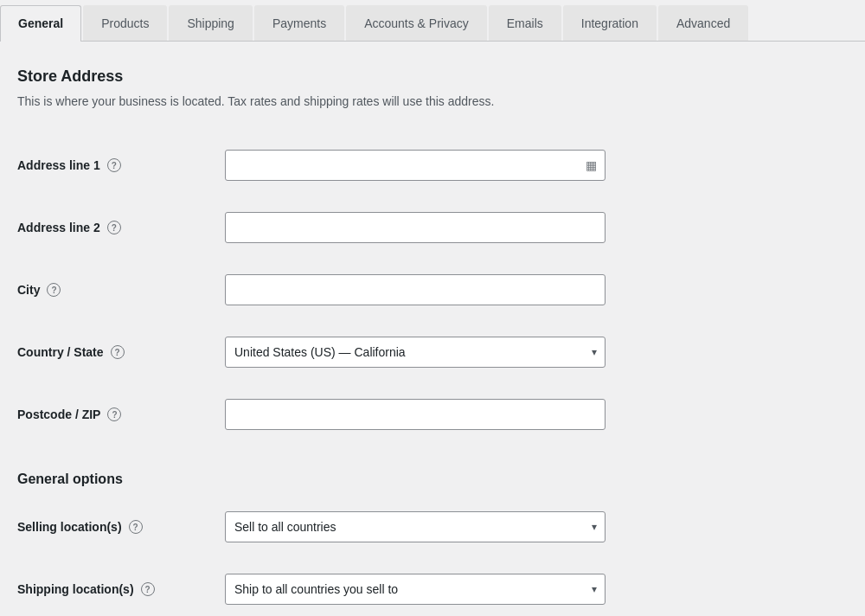 The height and width of the screenshot is (616, 865). What do you see at coordinates (432, 290) in the screenshot?
I see `city-row: City ?` at bounding box center [432, 290].